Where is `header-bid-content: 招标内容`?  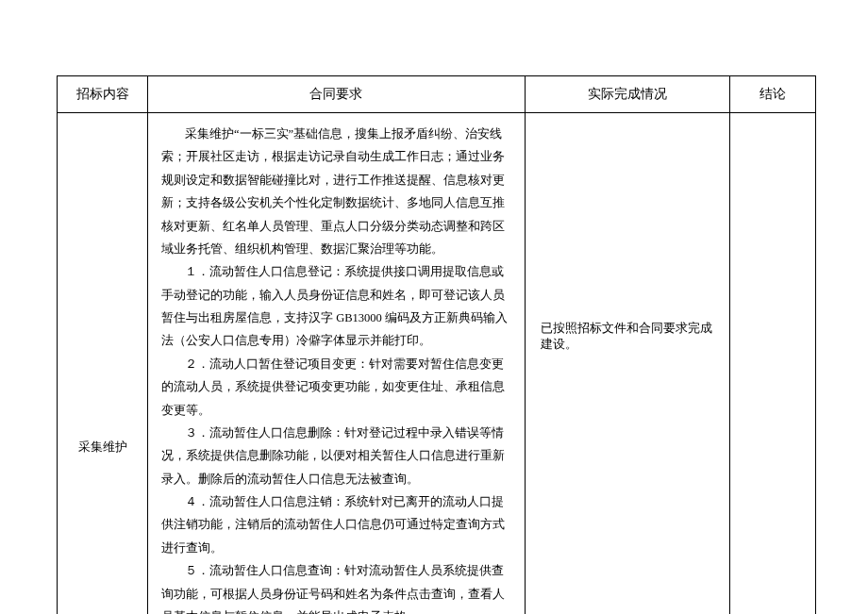 header-bid-content: 招标内容 is located at coordinates (103, 94).